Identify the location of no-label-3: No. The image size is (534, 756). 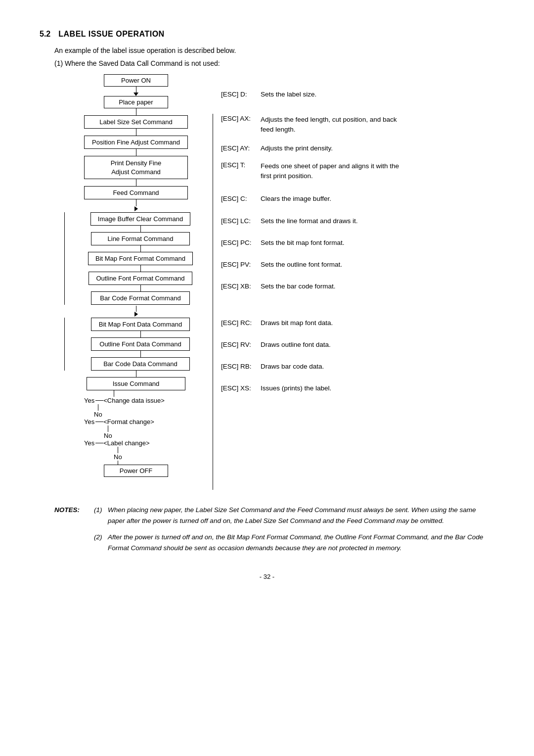
(118, 457).